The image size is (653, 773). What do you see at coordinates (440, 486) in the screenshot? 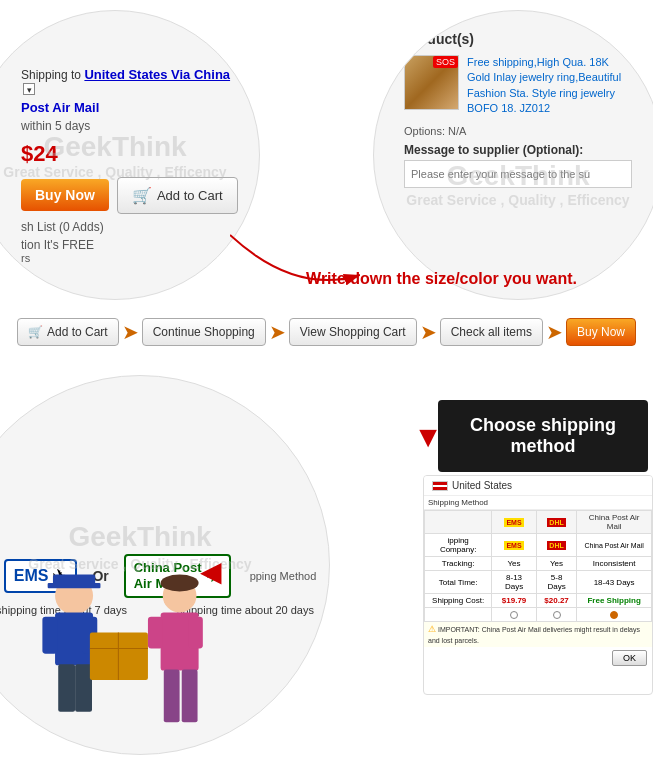
I see `us-flag-icon` at bounding box center [440, 486].